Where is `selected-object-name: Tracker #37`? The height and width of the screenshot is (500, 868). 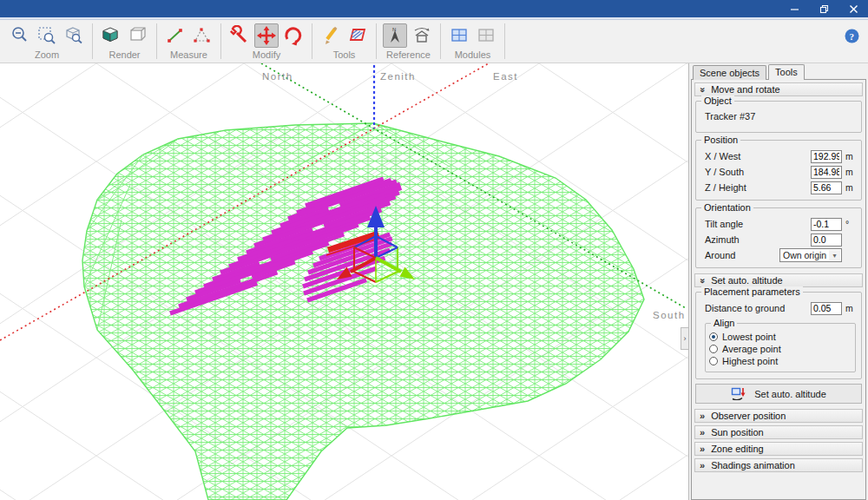
selected-object-name: Tracker #37 is located at coordinates (780, 115).